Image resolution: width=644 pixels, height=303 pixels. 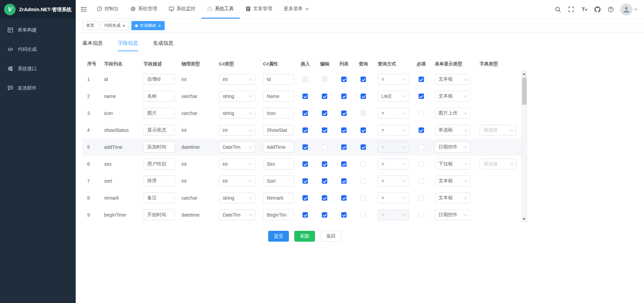 I want to click on sidebar-item-1: 代码生成, so click(x=38, y=49).